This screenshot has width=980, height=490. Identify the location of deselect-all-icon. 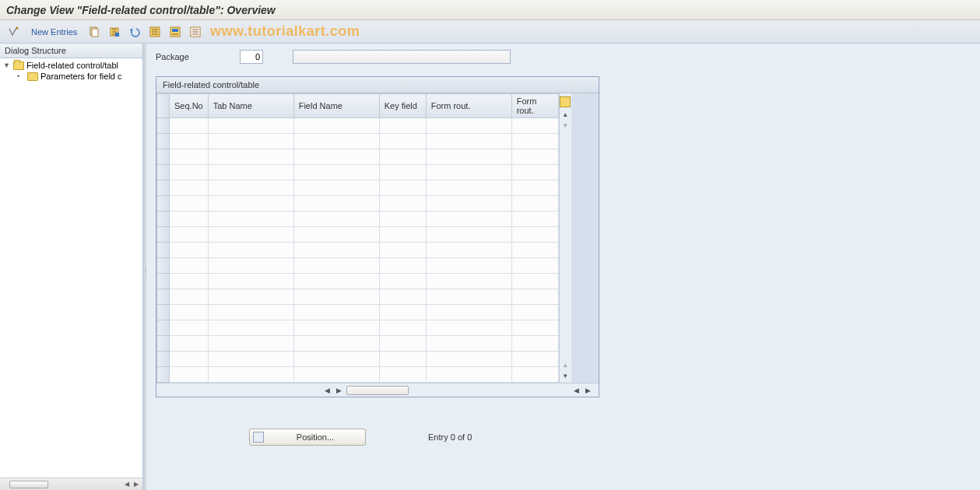
(195, 32).